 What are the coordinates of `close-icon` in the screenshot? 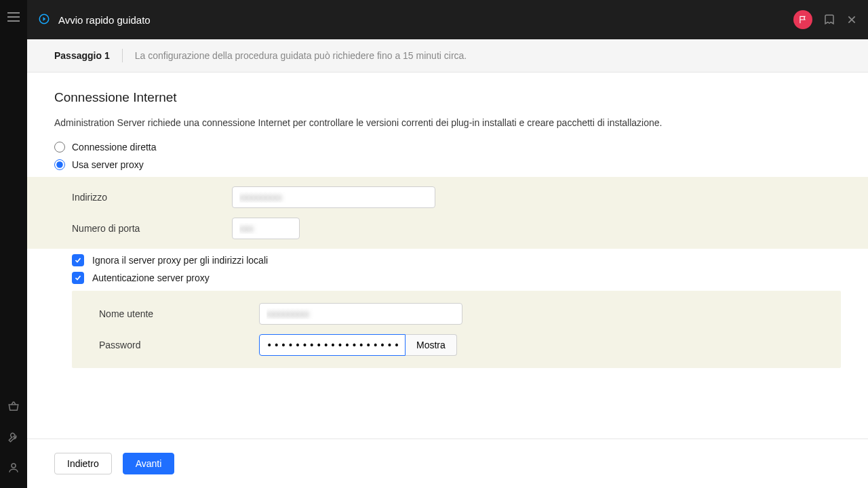 It's located at (852, 20).